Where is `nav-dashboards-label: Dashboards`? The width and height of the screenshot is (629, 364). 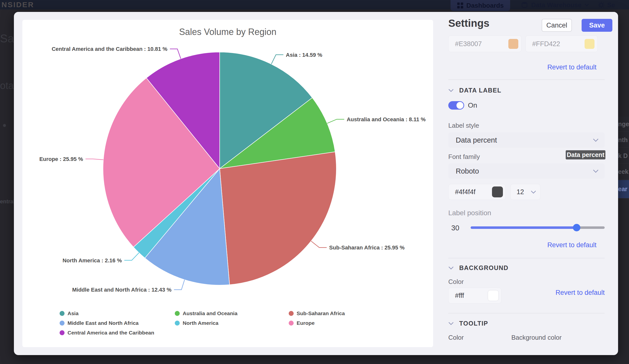 nav-dashboards-label: Dashboards is located at coordinates (485, 5).